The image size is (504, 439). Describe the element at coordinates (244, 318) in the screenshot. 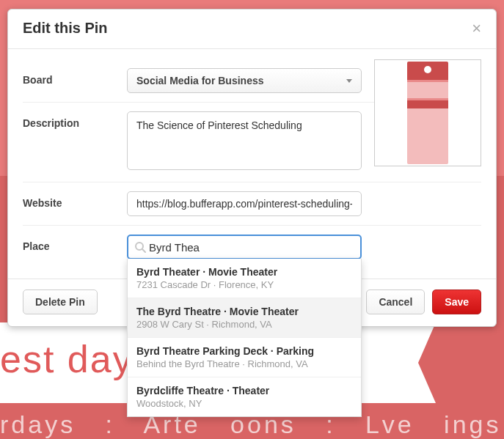

I see `place-suggestion-item: The Byrd Theatre · Movie Theater2908 W C…` at that location.